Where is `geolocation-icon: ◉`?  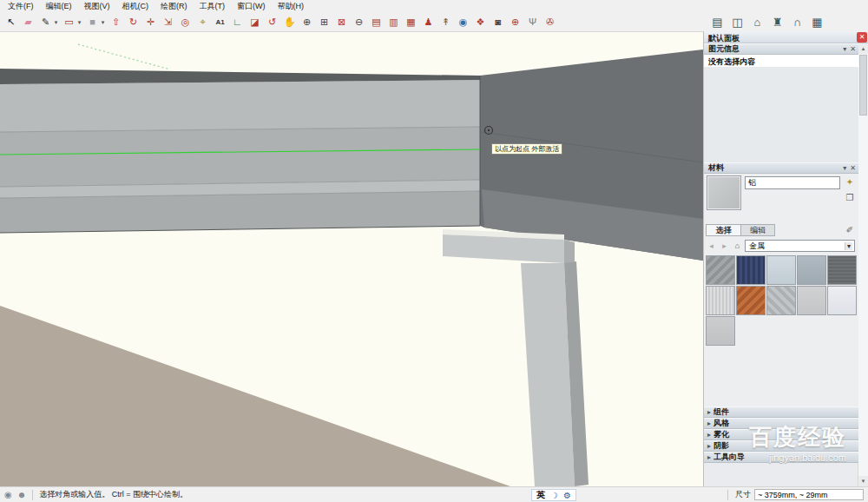
geolocation-icon: ◉ is located at coordinates (9, 495).